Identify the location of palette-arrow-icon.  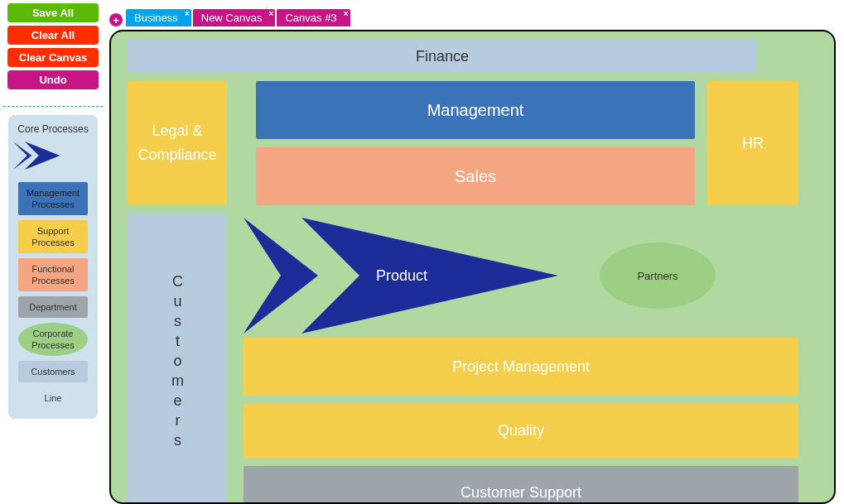
(36, 156).